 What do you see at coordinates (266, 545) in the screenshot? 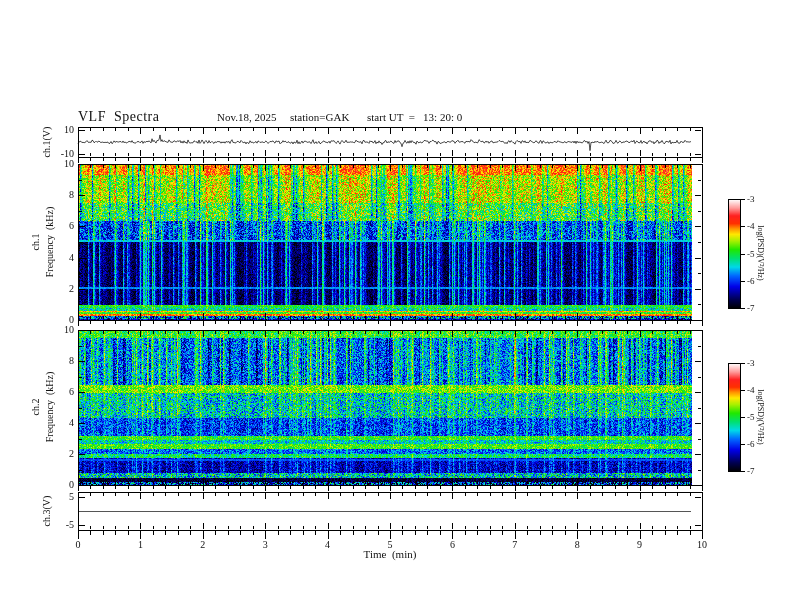
I see `x-tick-label: 3` at bounding box center [266, 545].